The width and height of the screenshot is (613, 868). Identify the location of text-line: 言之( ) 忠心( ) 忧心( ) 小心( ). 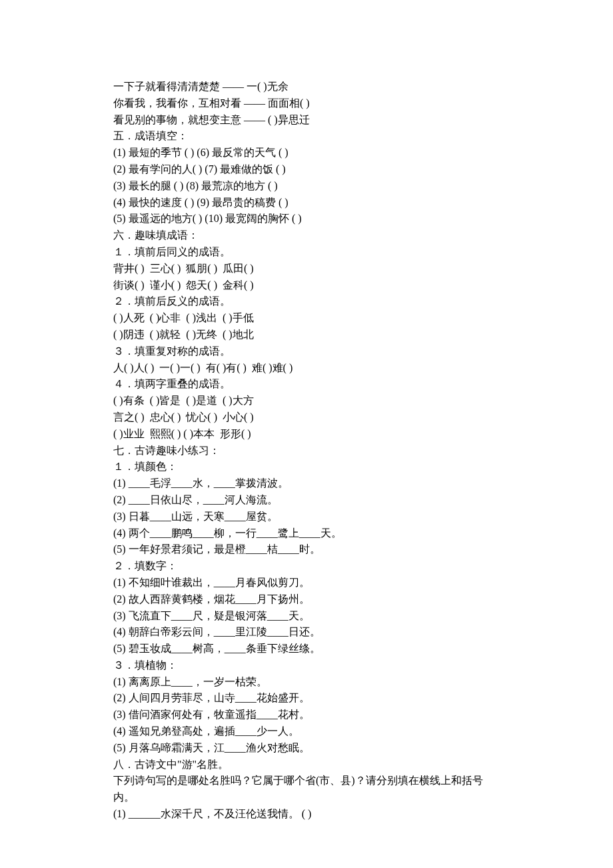
(306, 417).